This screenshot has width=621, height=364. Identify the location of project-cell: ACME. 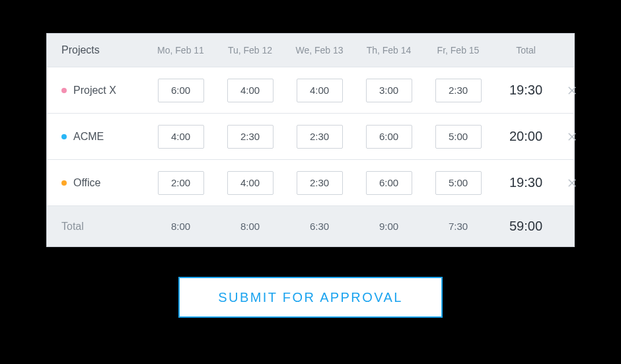
(96, 137).